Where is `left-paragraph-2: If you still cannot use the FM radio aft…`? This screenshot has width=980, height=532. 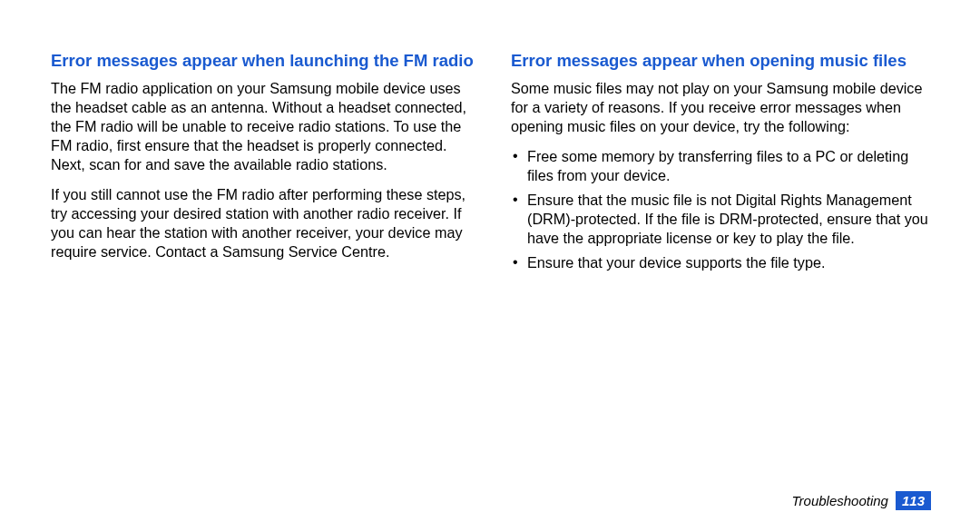 left-paragraph-2: If you still cannot use the FM radio aft… is located at coordinates (263, 223).